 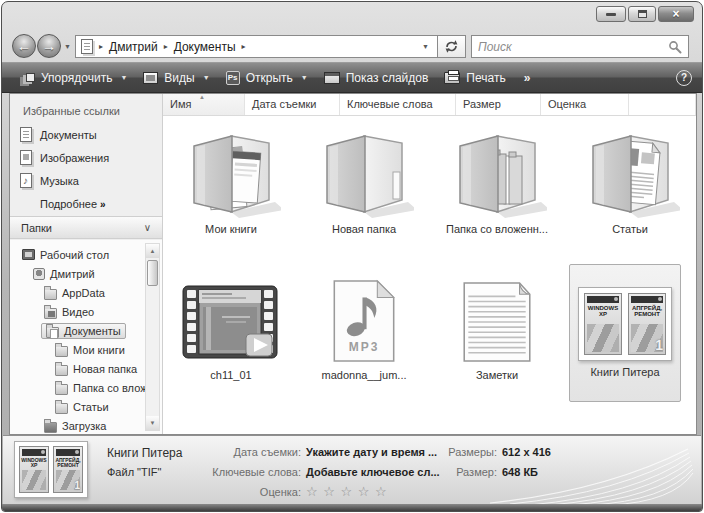 I want to click on address-dropdown-icon: ▼, so click(x=426, y=46).